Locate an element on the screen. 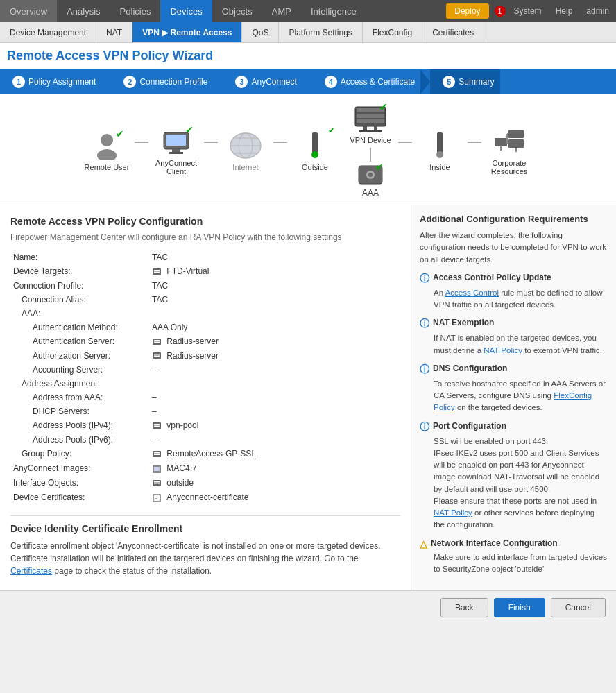  aaa-line is located at coordinates (370, 155).